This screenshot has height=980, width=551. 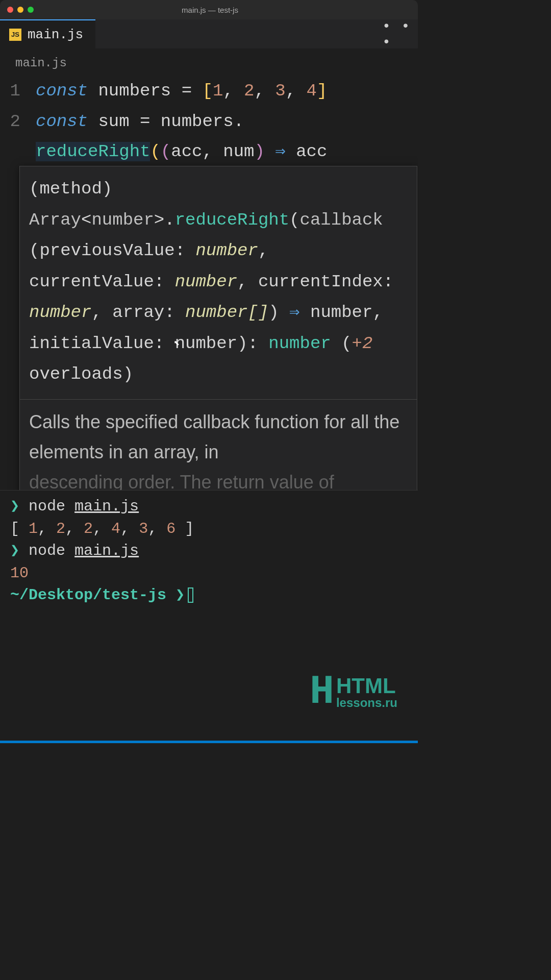 What do you see at coordinates (280, 152) in the screenshot?
I see `code-token: ⇒` at bounding box center [280, 152].